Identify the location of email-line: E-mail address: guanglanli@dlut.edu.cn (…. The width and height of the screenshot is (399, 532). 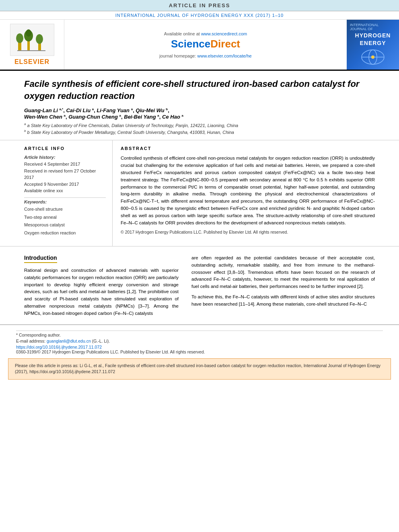
(200, 341).